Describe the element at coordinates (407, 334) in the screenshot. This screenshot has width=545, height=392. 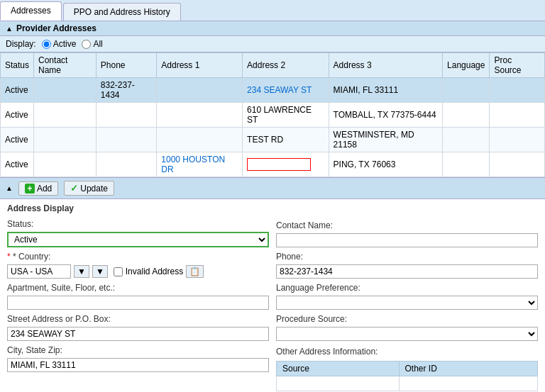
I see `proc-source-select` at that location.